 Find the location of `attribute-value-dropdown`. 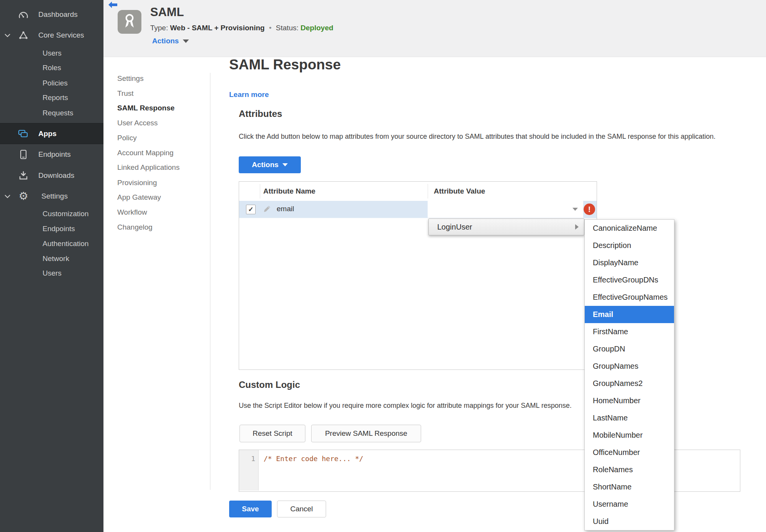

attribute-value-dropdown is located at coordinates (505, 209).